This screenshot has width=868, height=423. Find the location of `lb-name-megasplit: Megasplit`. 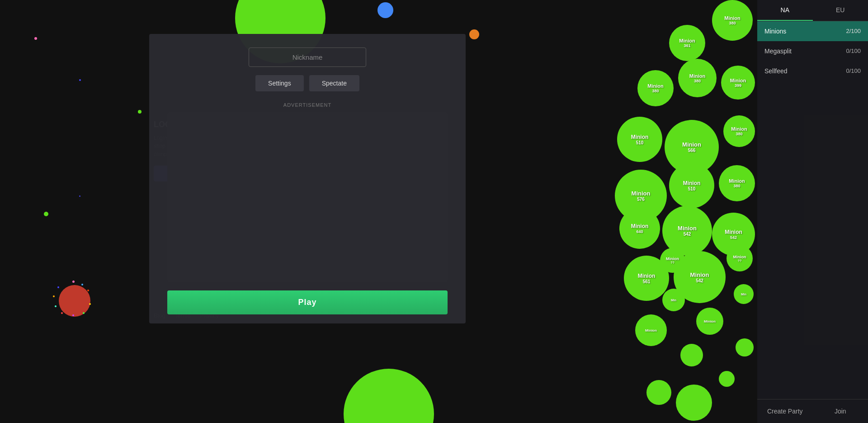

lb-name-megasplit: Megasplit is located at coordinates (778, 51).